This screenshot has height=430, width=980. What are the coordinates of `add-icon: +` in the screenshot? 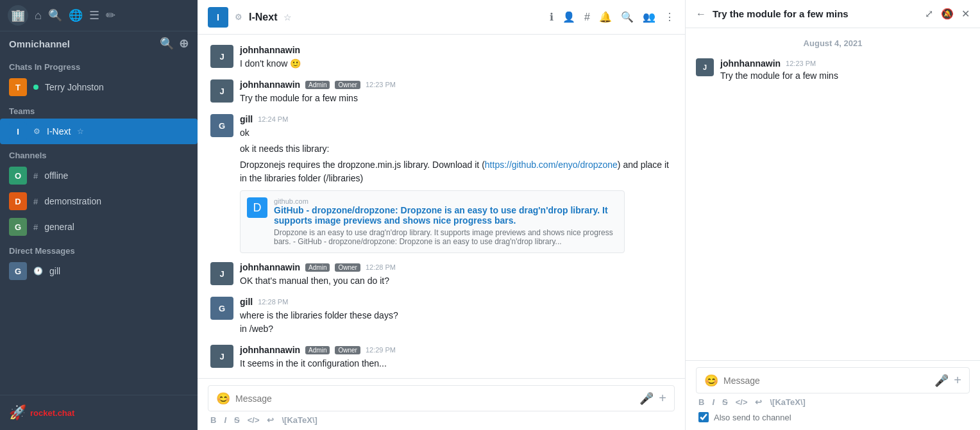 It's located at (663, 399).